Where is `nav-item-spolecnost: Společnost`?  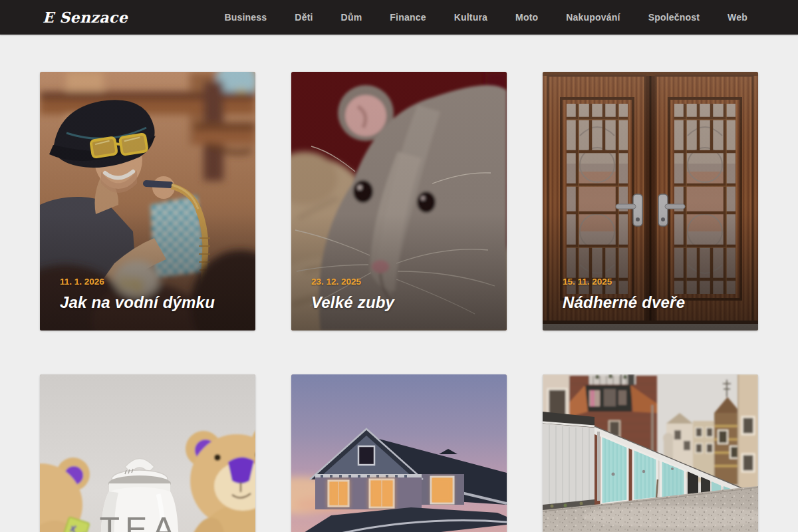 nav-item-spolecnost: Společnost is located at coordinates (674, 17).